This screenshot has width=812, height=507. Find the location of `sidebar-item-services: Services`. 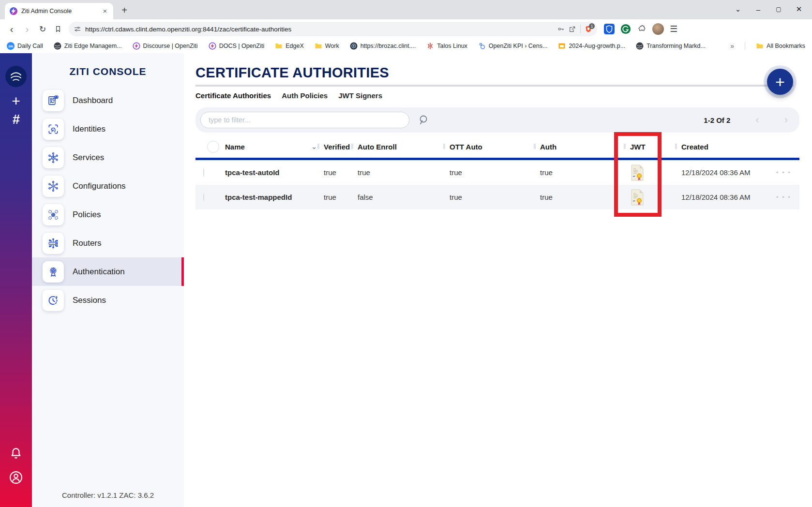

sidebar-item-services: Services is located at coordinates (108, 158).